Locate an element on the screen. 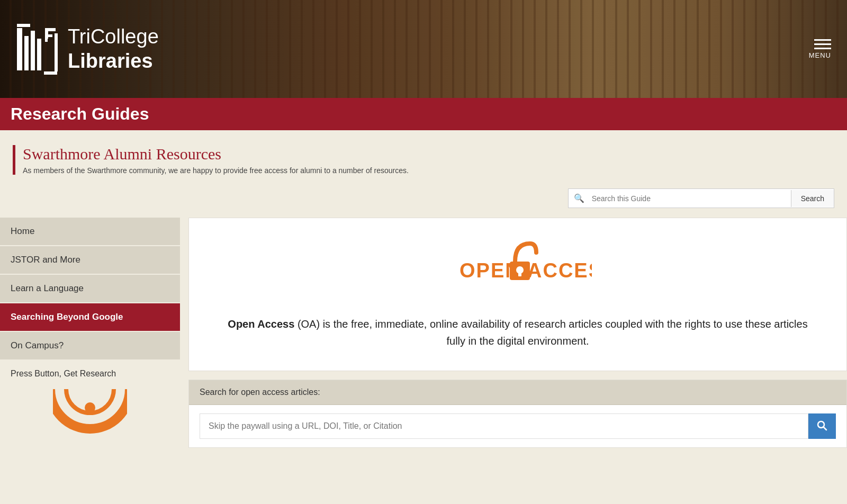 The height and width of the screenshot is (504, 847). open-access-logo: OPEN ACCESS is located at coordinates (518, 269).